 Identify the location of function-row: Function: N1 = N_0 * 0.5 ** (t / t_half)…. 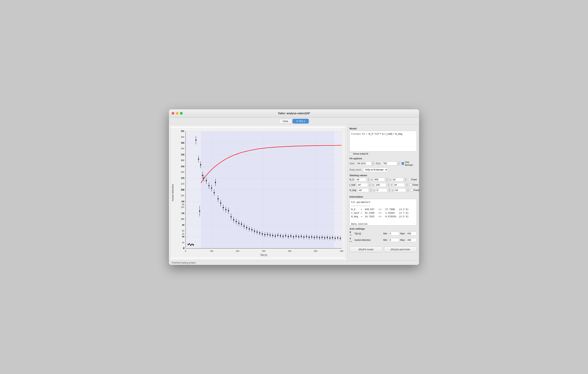
(383, 134).